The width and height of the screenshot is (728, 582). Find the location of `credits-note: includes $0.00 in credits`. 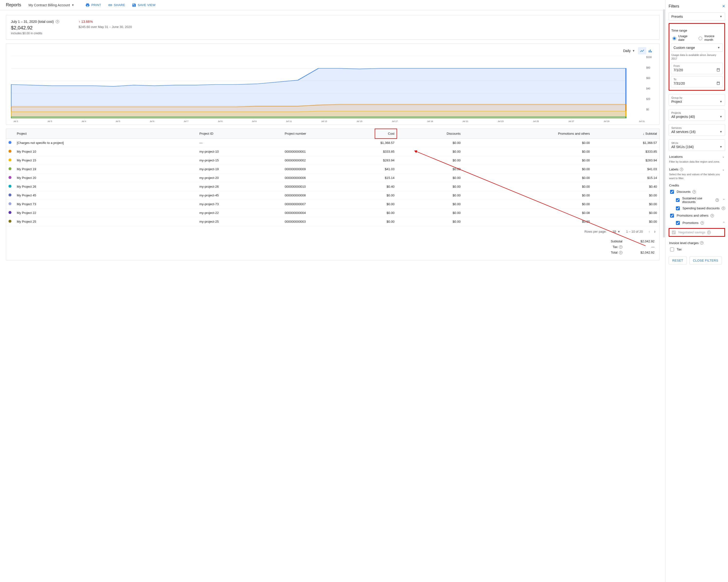

credits-note: includes $0.00 in credits is located at coordinates (35, 33).